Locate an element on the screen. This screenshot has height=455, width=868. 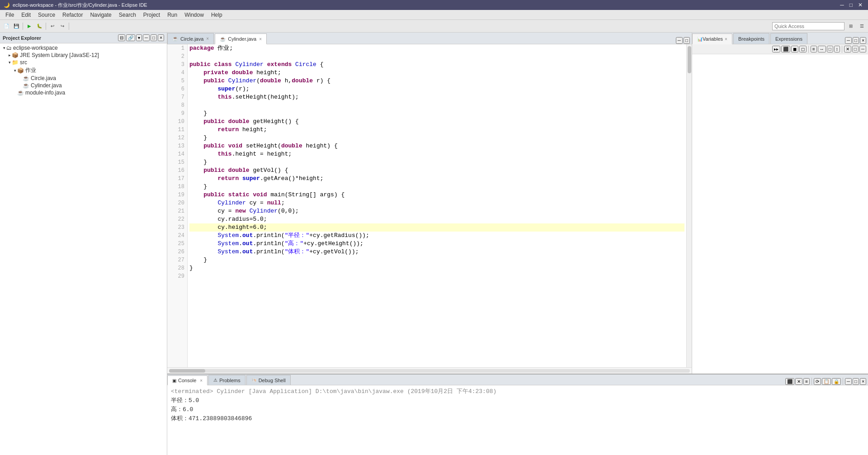
editor-minimize-btn: ─ is located at coordinates (679, 41).